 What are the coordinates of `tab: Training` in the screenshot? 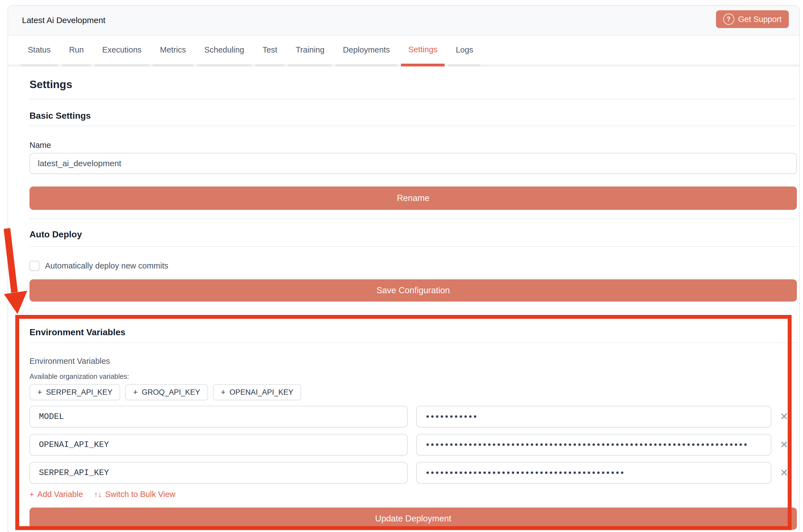 It's located at (310, 51).